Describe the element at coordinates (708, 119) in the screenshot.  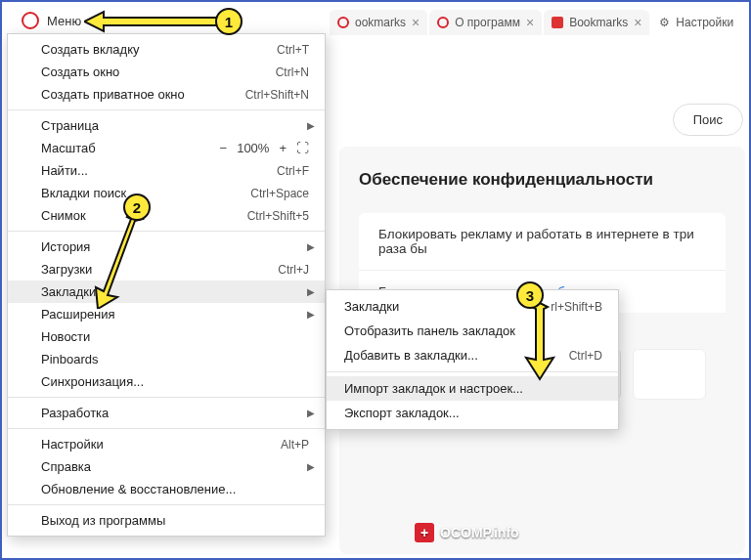
I see `search-button: Поис` at that location.